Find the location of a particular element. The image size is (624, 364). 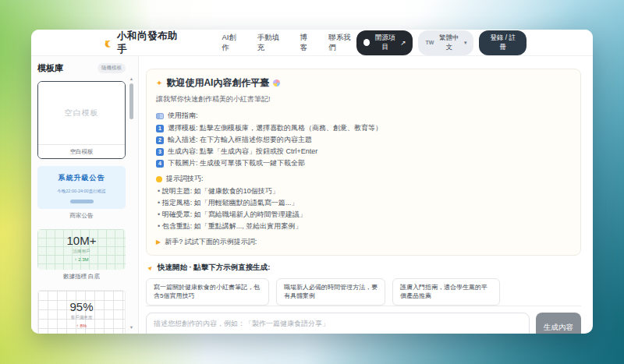

template-caption: 空白模板 is located at coordinates (81, 151).